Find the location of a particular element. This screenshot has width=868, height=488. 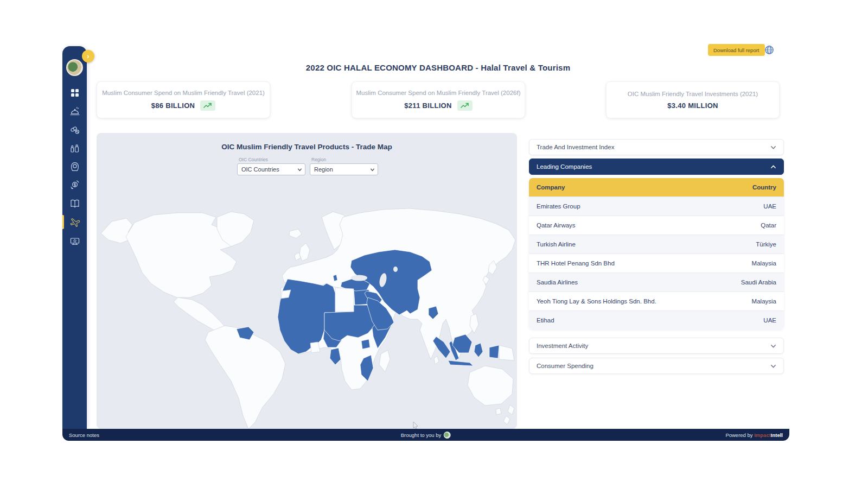

black-sea is located at coordinates (359, 278).